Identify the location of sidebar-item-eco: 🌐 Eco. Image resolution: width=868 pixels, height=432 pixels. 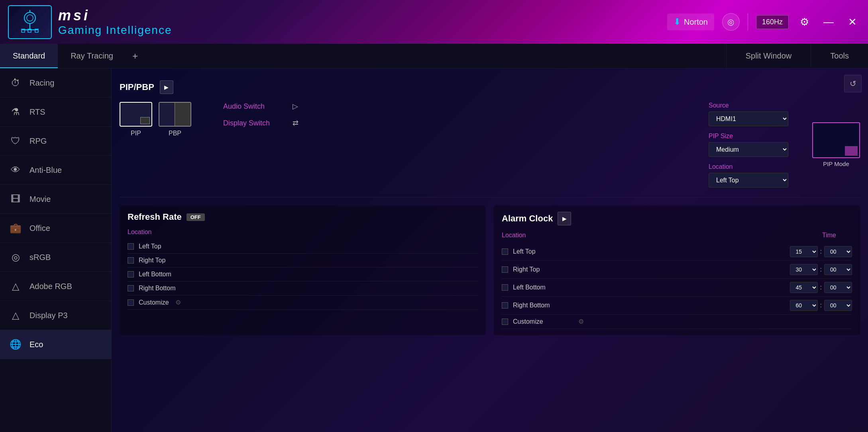
(56, 345).